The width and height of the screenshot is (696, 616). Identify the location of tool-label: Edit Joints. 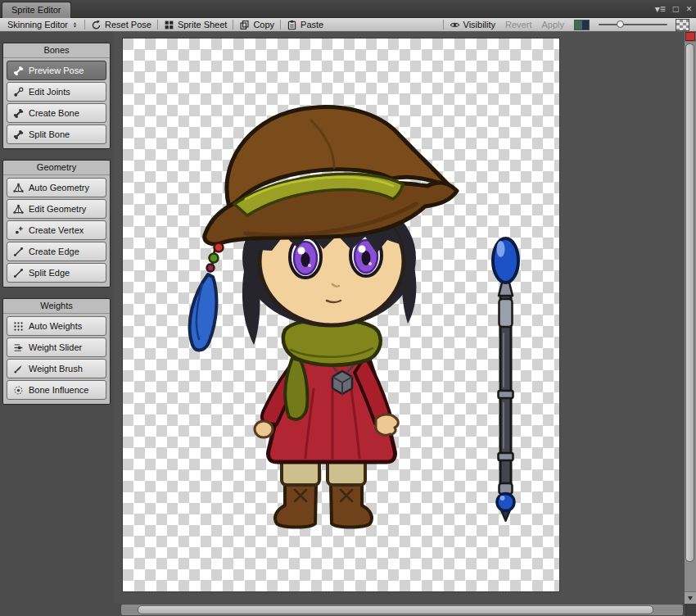
(49, 92).